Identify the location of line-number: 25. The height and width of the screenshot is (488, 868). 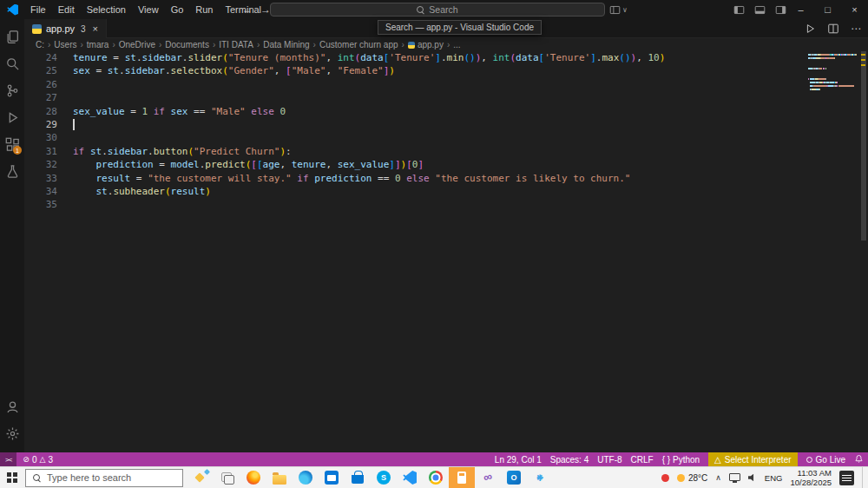
(49, 71).